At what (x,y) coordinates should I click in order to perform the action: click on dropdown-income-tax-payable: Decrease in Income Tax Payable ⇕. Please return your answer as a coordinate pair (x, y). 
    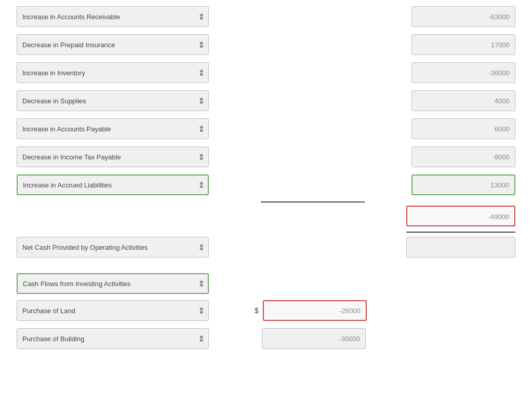
    Looking at the image, I should click on (113, 157).